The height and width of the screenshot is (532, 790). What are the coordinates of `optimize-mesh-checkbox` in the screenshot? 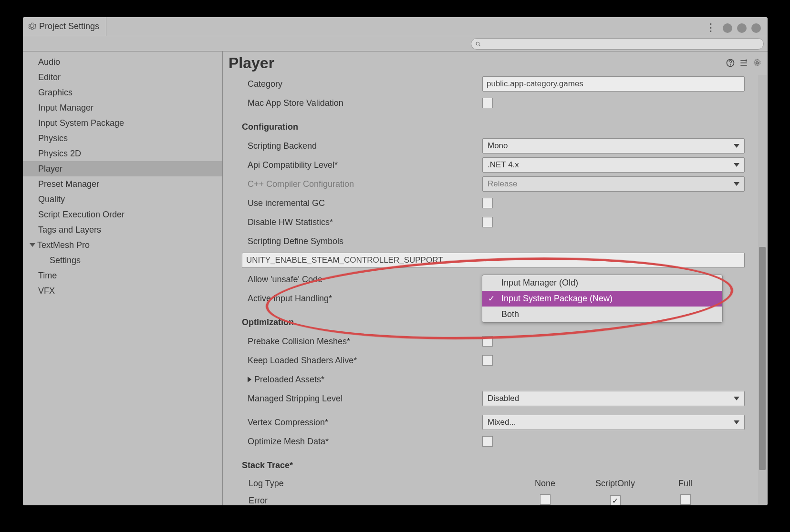 It's located at (488, 441).